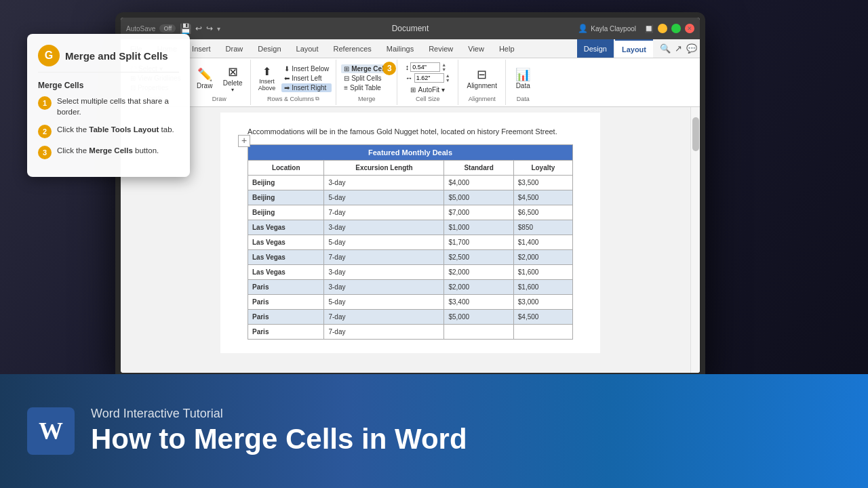 This screenshot has width=868, height=488. Describe the element at coordinates (425, 67) in the screenshot. I see `height-input` at that location.